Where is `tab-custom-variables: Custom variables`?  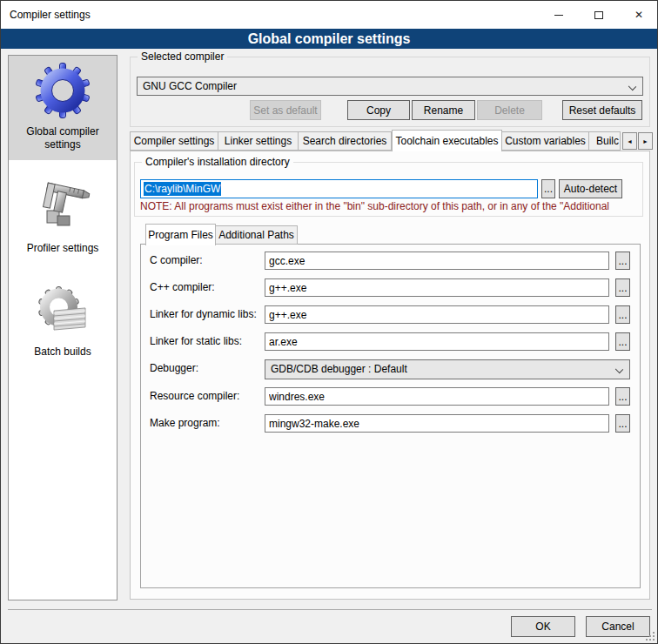
tab-custom-variables: Custom variables is located at coordinates (546, 141).